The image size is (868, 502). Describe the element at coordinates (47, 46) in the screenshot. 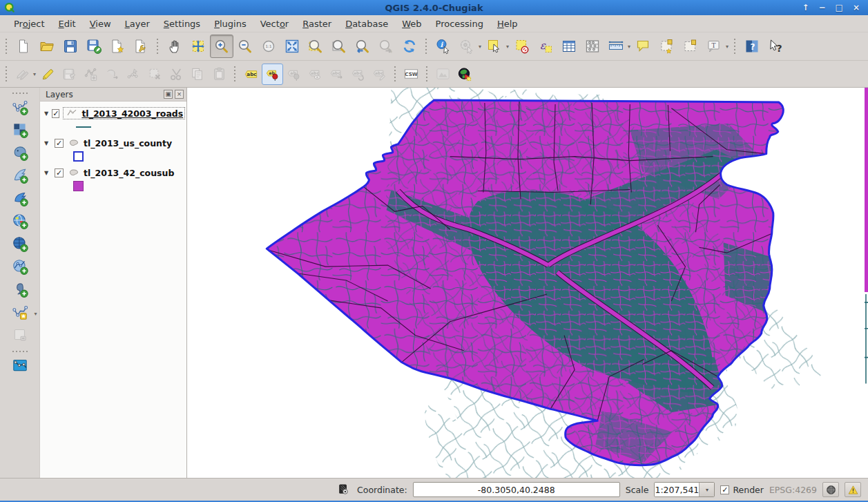

I see `open-project-button` at that location.